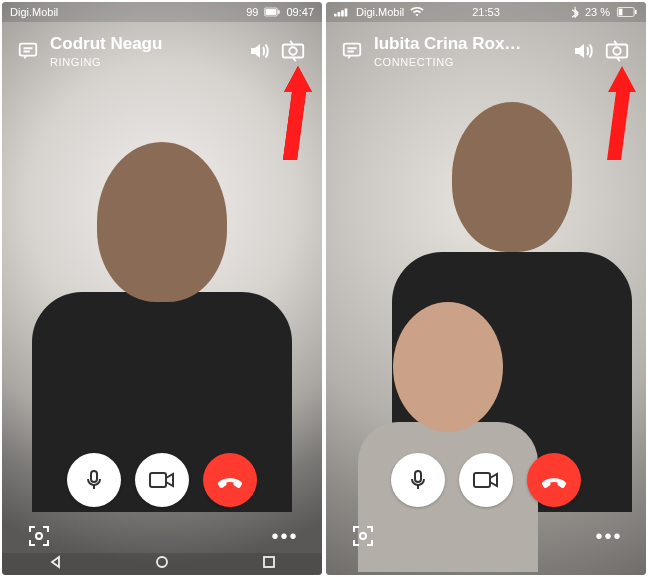 This screenshot has height=577, width=648. Describe the element at coordinates (448, 367) in the screenshot. I see `person2-silhouette-head` at that location.